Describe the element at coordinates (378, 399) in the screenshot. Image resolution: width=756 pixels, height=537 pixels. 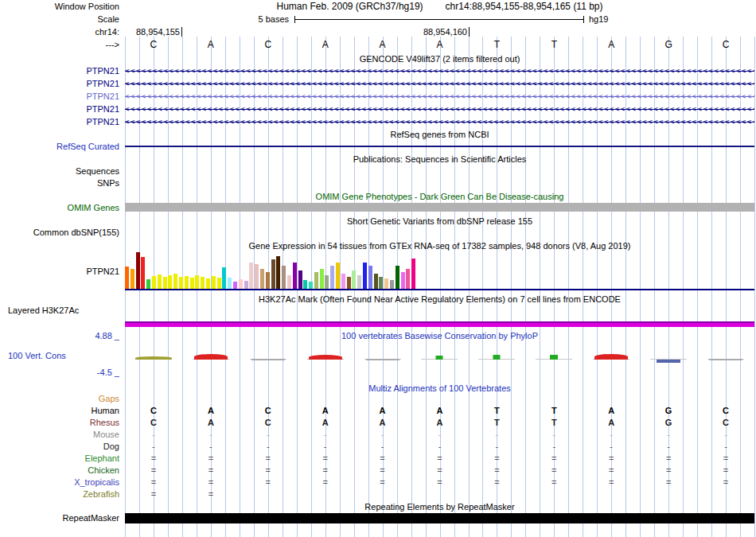
I see `multiz-species-row: Gaps` at that location.